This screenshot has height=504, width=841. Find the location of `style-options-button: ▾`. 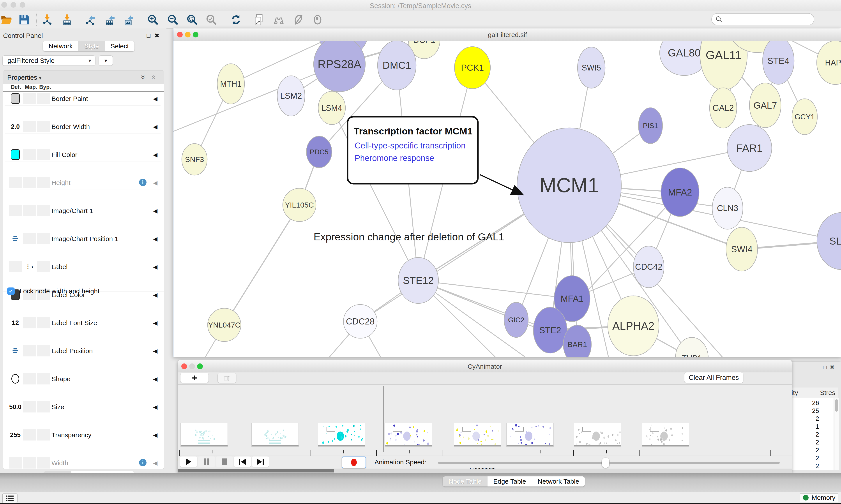

style-options-button: ▾ is located at coordinates (106, 60).